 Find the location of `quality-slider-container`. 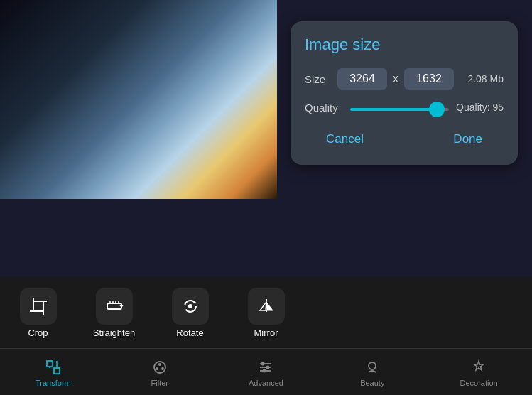

quality-slider-container is located at coordinates (399, 107).